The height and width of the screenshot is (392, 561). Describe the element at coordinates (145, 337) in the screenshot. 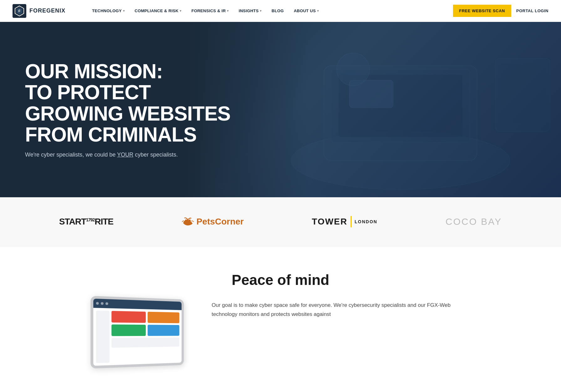

I see `tablet-main-area` at that location.